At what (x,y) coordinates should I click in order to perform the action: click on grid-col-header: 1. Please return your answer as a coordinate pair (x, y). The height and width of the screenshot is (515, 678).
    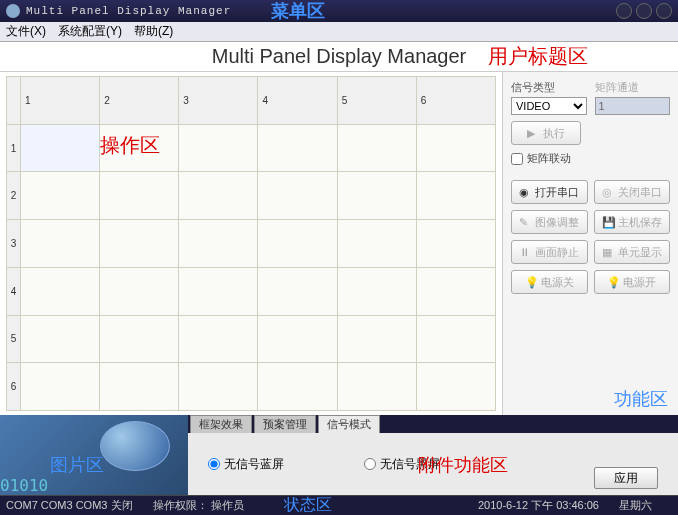
    Looking at the image, I should click on (60, 101).